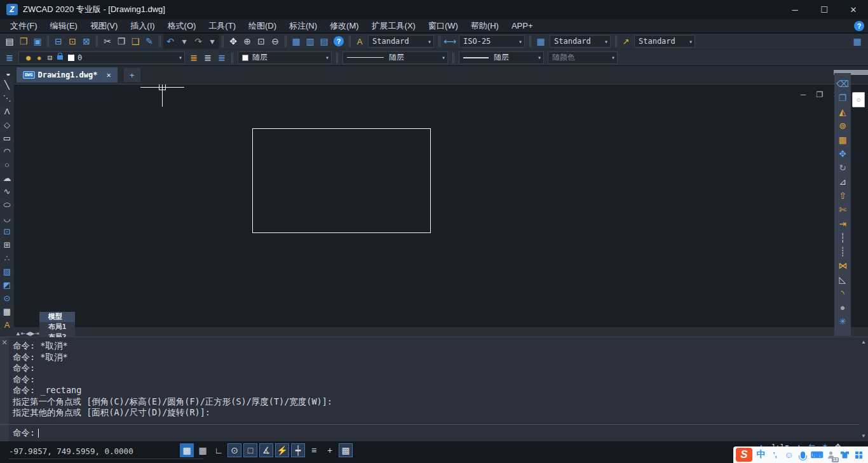 Image resolution: width=868 pixels, height=463 pixels. Describe the element at coordinates (24, 41) in the screenshot. I see `open-file-icon: ❒` at that location.